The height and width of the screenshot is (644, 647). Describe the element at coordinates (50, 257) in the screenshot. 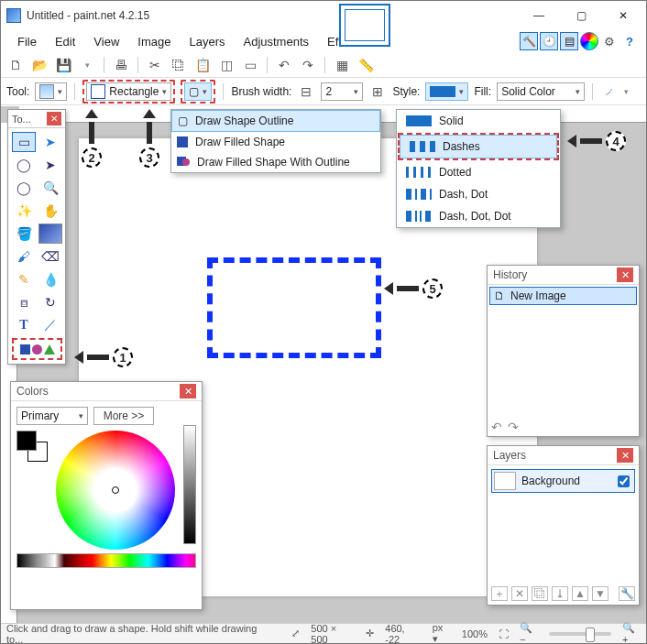

I see `eraser-tool: ⌫` at that location.